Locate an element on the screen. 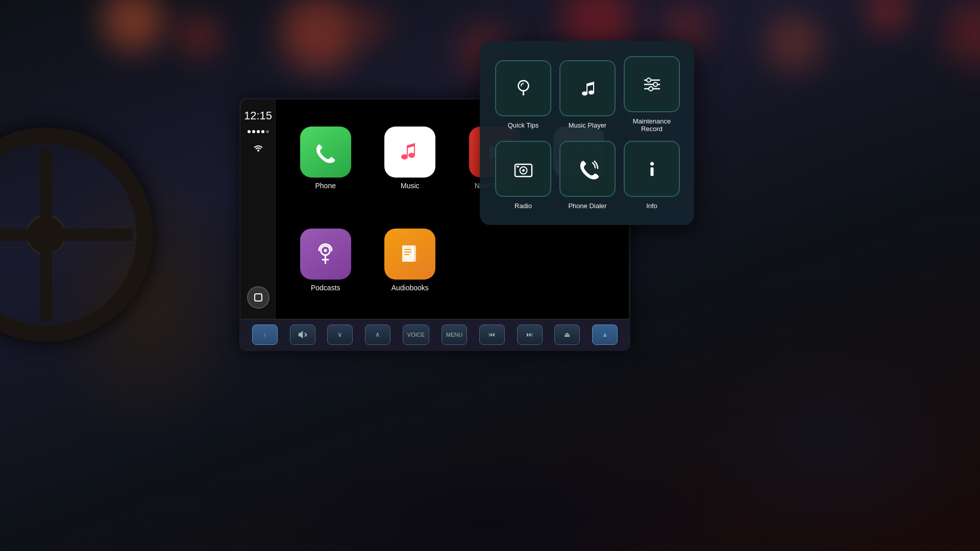 This screenshot has height=551, width=980. app-podcasts: Podcasts is located at coordinates (326, 260).